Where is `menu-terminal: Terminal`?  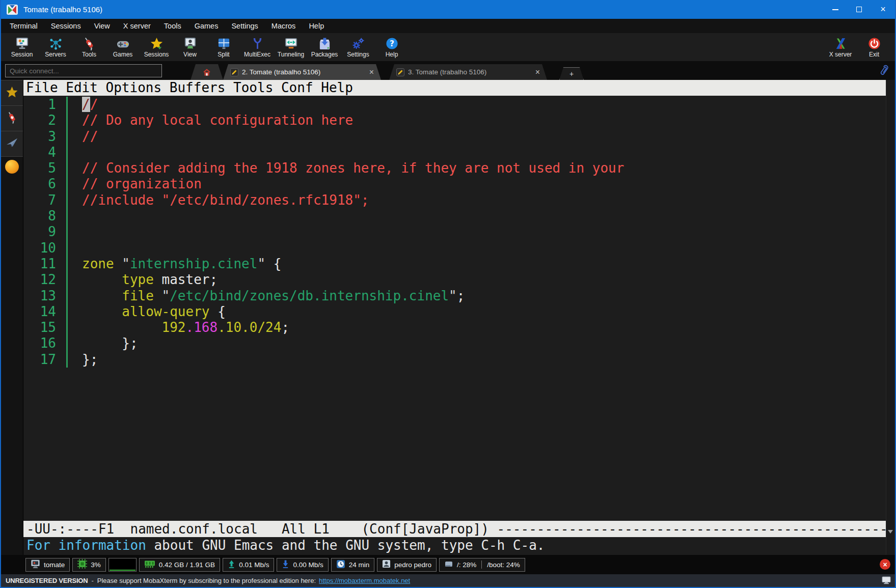 menu-terminal: Terminal is located at coordinates (23, 26).